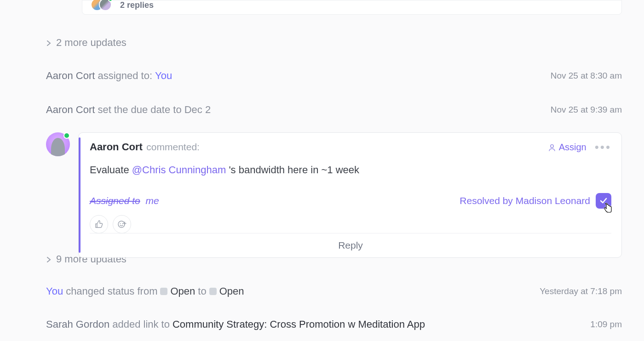 The width and height of the screenshot is (644, 341). I want to click on reply-button: Reply, so click(351, 245).